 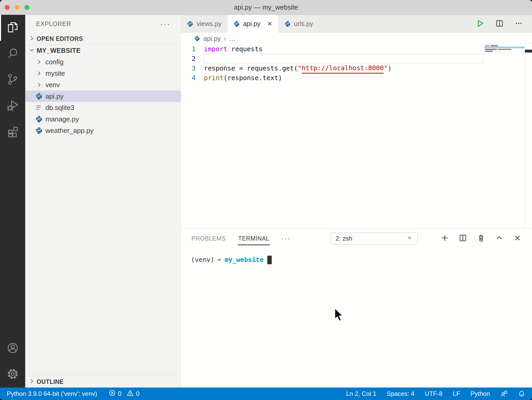 What do you see at coordinates (17, 7) in the screenshot?
I see `minimize-window-button` at bounding box center [17, 7].